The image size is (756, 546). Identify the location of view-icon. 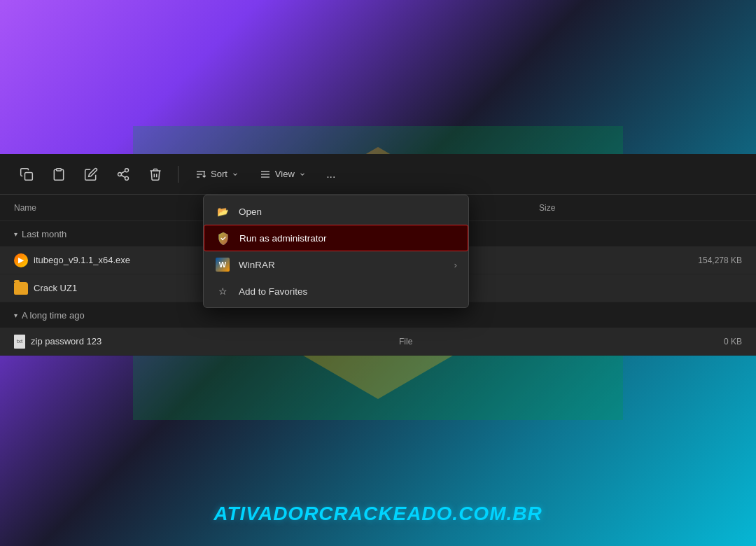
(265, 174).